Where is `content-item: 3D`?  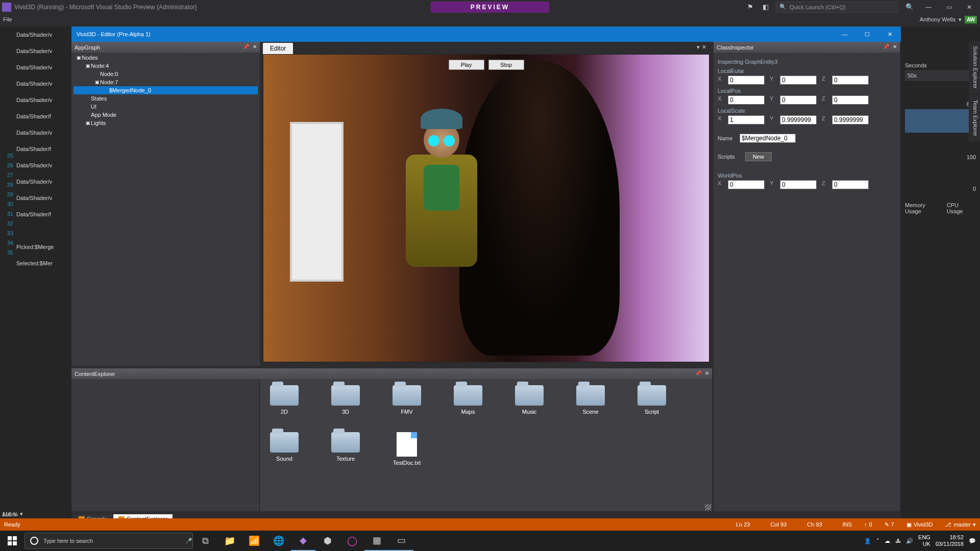
content-item: 3D is located at coordinates (346, 400).